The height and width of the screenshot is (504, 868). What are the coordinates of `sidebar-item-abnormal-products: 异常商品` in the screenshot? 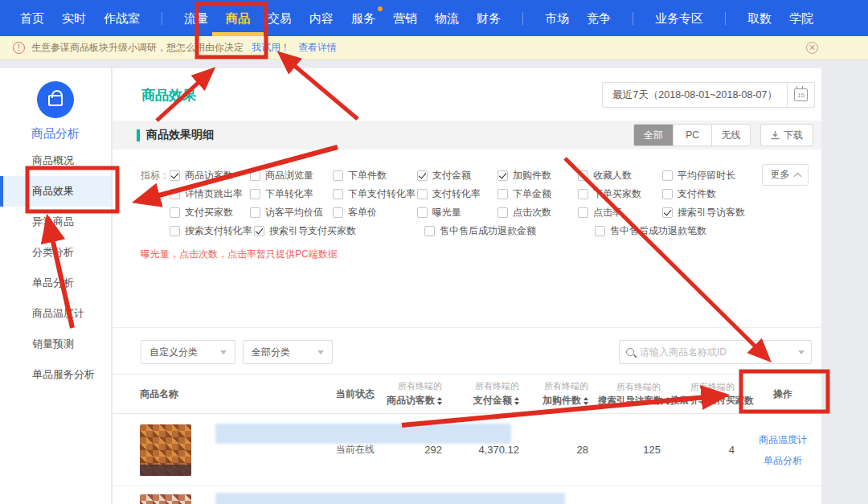 It's located at (55, 222).